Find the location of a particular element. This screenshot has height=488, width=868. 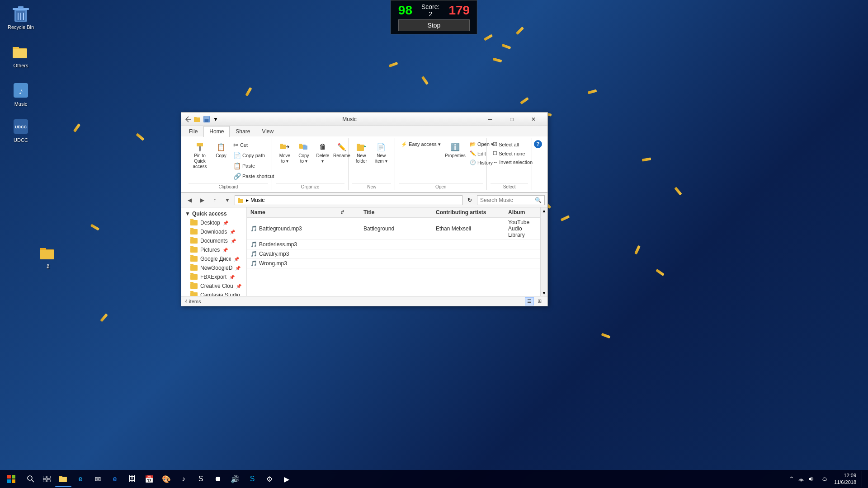

music-label: Music is located at coordinates (21, 104).